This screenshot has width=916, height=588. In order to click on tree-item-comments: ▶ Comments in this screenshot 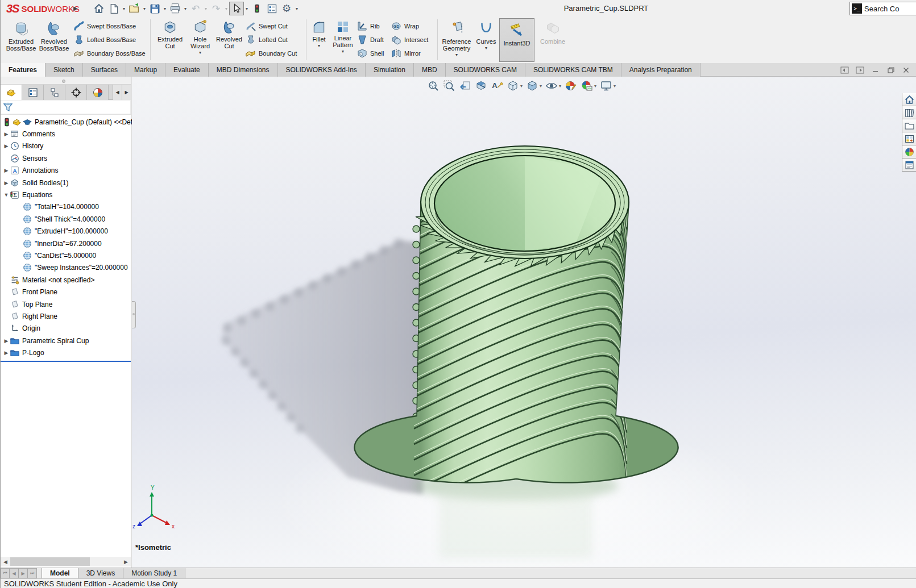, I will do `click(66, 134)`.